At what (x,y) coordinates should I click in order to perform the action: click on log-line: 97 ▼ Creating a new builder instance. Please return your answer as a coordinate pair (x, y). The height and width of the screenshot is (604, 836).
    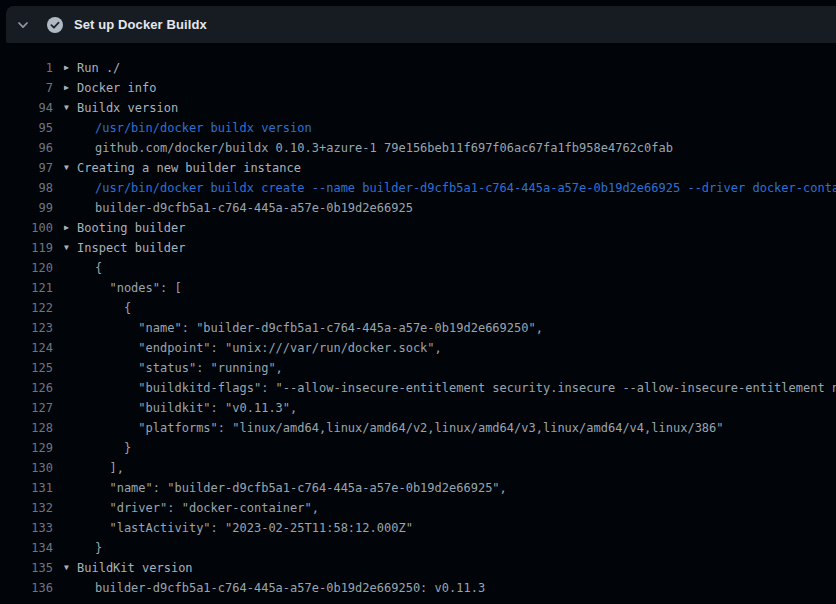
    Looking at the image, I should click on (418, 168).